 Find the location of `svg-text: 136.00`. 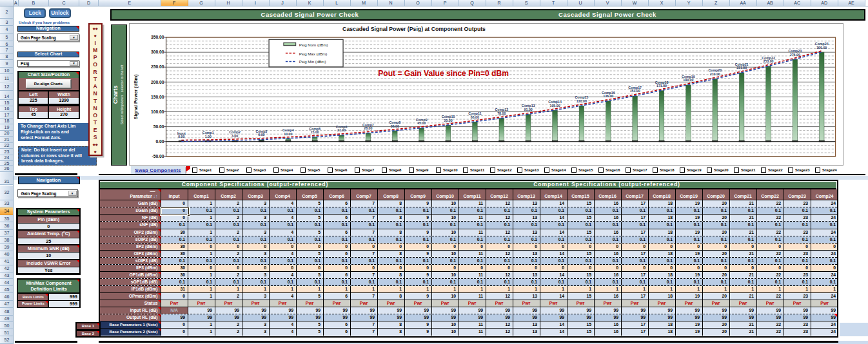

svg-text: 136.00 is located at coordinates (608, 96).